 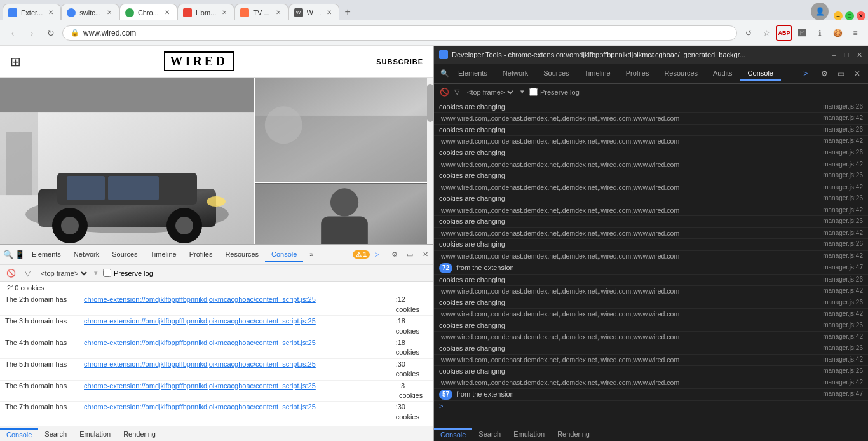 I want to click on main-tab-console: Console, so click(x=761, y=74).